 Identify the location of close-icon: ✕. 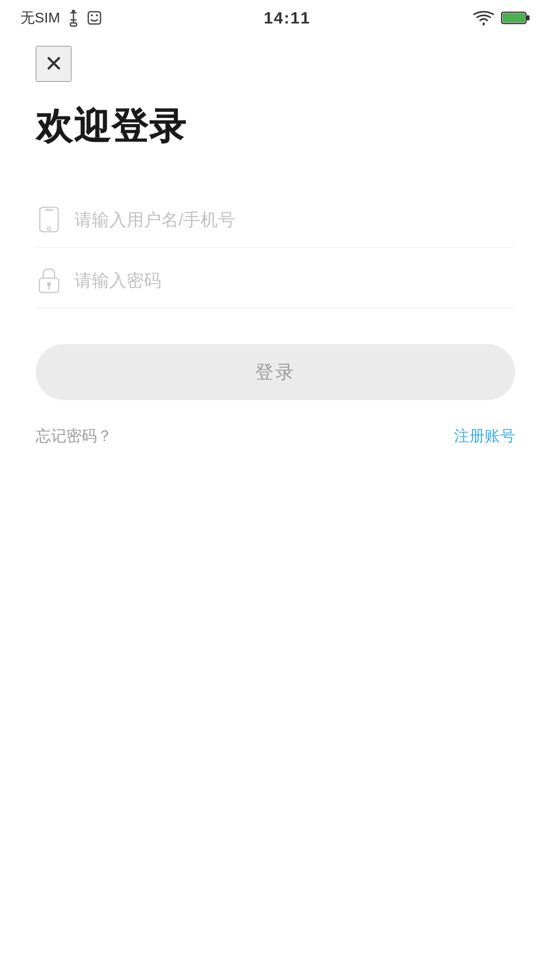
(54, 64).